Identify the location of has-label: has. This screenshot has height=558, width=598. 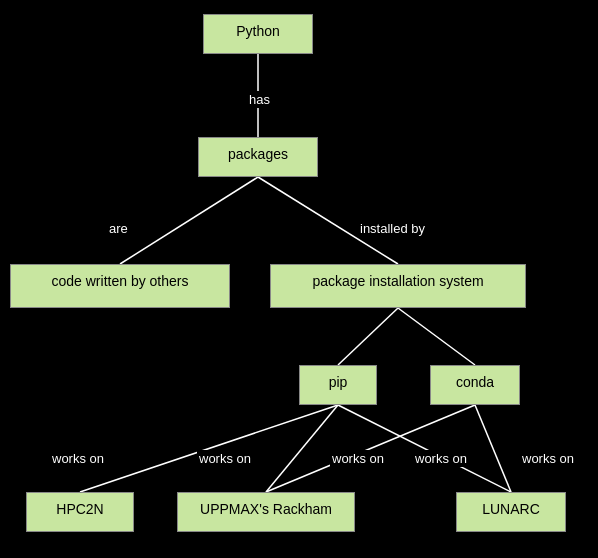
(260, 100).